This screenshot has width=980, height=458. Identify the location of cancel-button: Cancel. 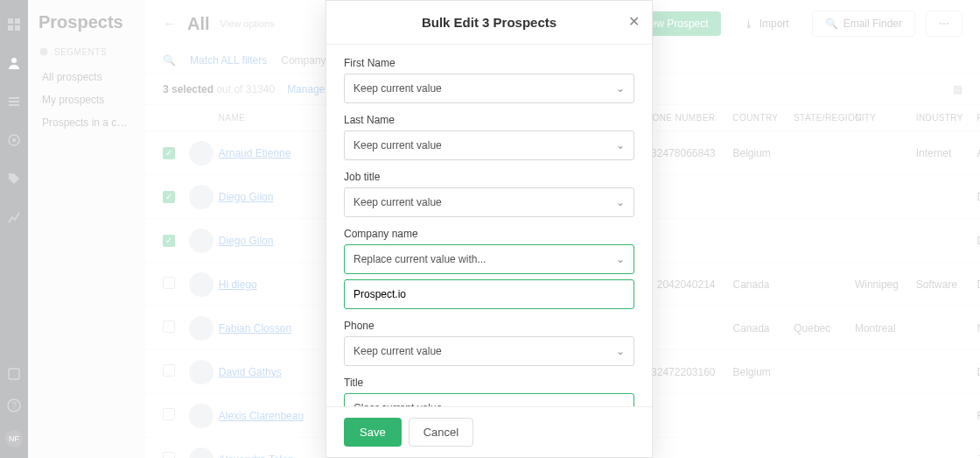
(441, 433).